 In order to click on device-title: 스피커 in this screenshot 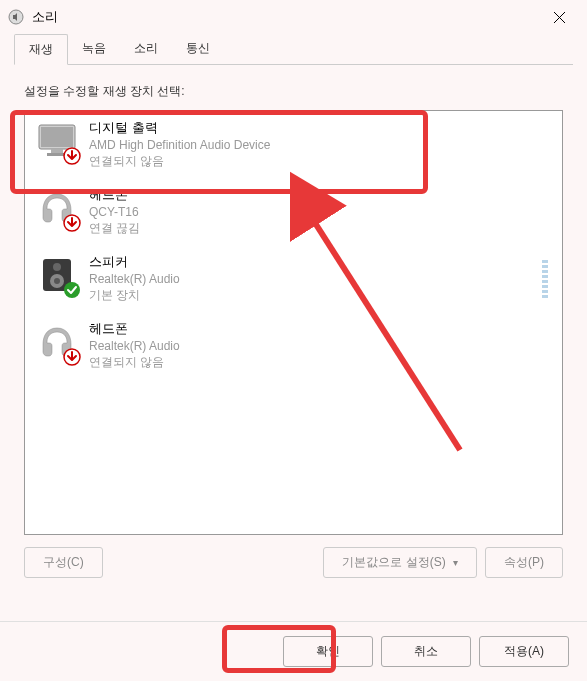, I will do `click(134, 262)`.